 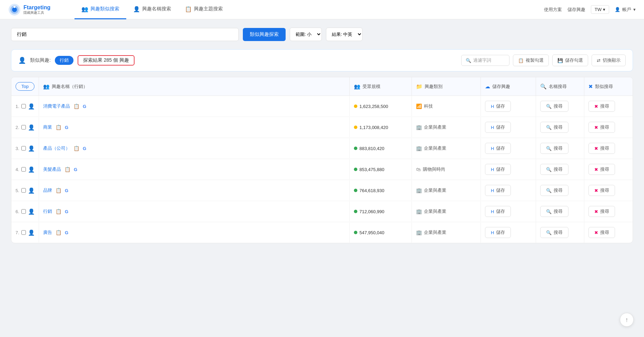 What do you see at coordinates (602, 127) in the screenshot?
I see `similar-search-button-1: ✖ 搜尋` at bounding box center [602, 127].